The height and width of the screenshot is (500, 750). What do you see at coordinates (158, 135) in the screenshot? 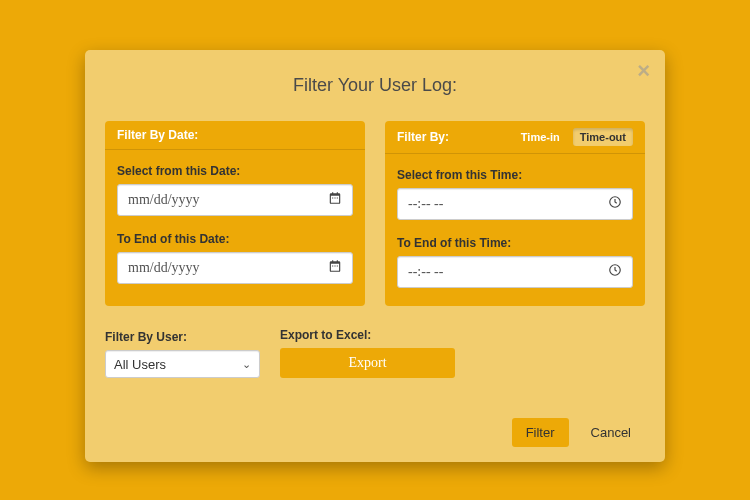
I see `date-card-title: Filter By Date:` at bounding box center [158, 135].